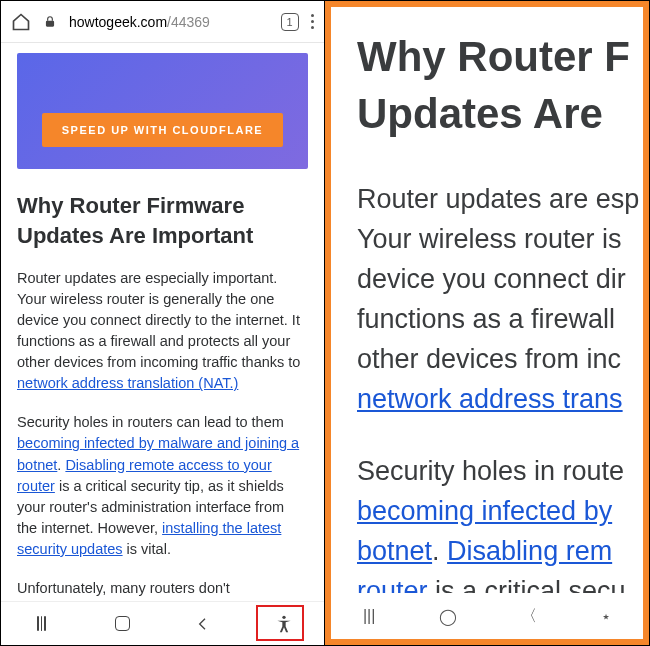 The width and height of the screenshot is (650, 646). What do you see at coordinates (500, 532) in the screenshot?
I see `zoom-paragraph-2: Security holes in route becoming infecte…` at bounding box center [500, 532].